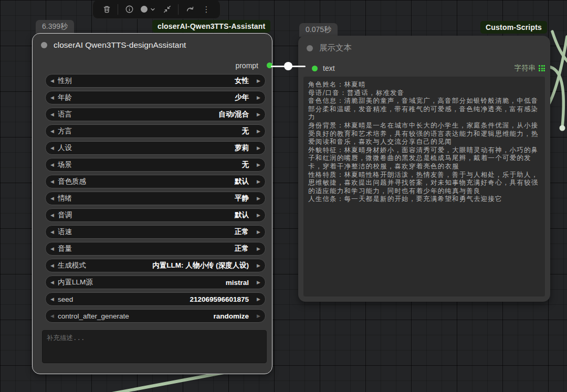 The height and width of the screenshot is (392, 567). Describe the element at coordinates (288, 66) in the screenshot. I see `link-midpoint-dot` at that location.